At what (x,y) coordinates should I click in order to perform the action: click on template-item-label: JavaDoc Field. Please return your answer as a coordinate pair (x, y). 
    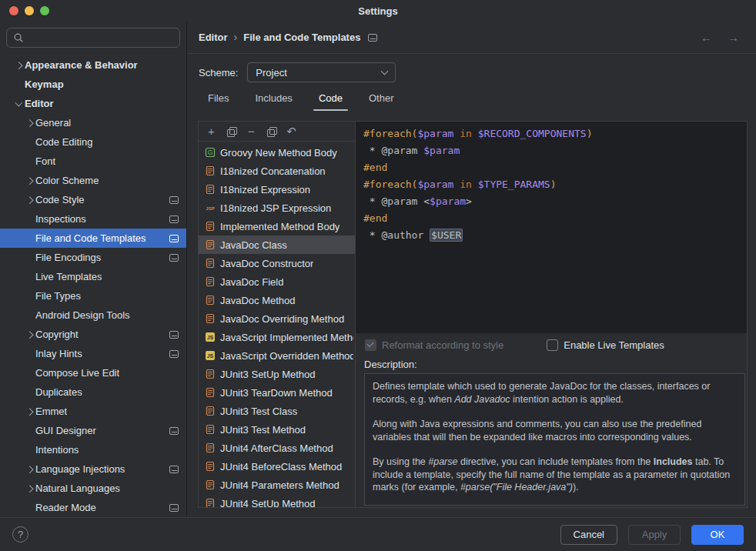
    Looking at the image, I should click on (252, 282).